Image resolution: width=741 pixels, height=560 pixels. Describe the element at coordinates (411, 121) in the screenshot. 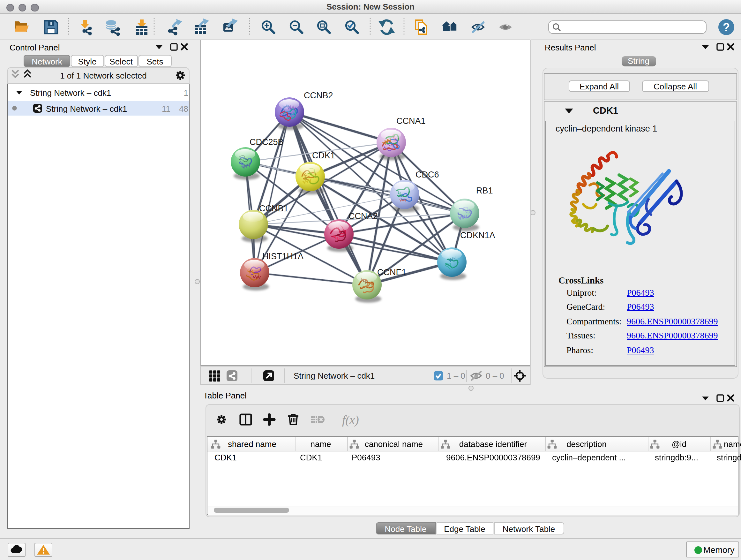

I see `svg-text: CCNA1` at that location.